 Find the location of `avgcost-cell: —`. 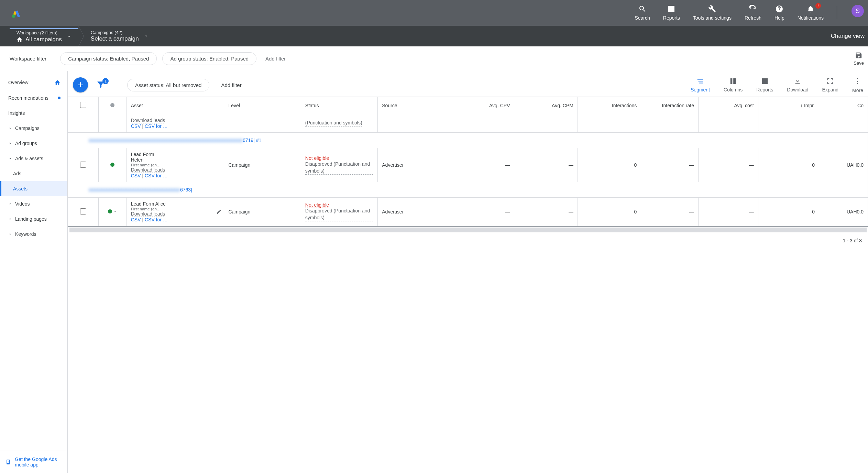

avgcost-cell: — is located at coordinates (728, 165).